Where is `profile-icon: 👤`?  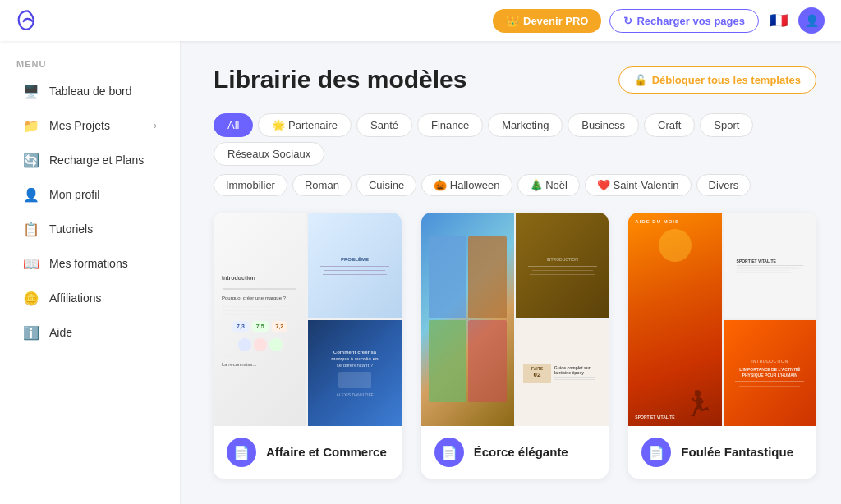 profile-icon: 👤 is located at coordinates (31, 195).